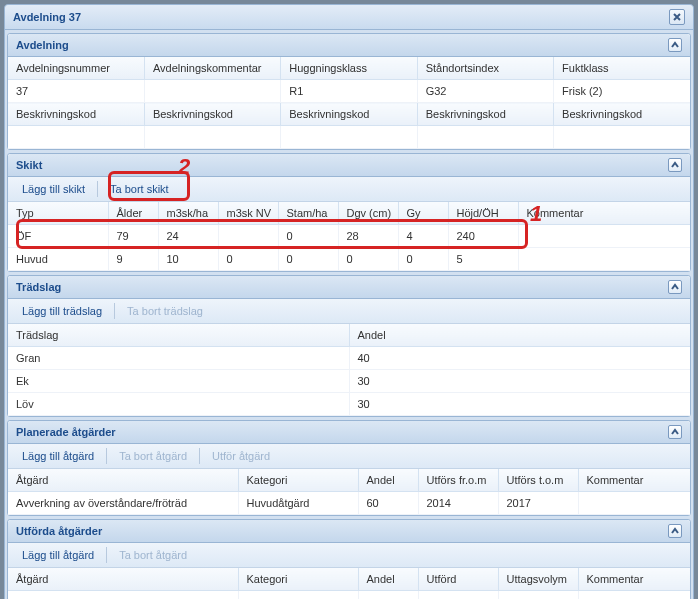 This screenshot has width=698, height=599. Describe the element at coordinates (54, 189) in the screenshot. I see `add-skikt-button: Lägg till skikt` at that location.